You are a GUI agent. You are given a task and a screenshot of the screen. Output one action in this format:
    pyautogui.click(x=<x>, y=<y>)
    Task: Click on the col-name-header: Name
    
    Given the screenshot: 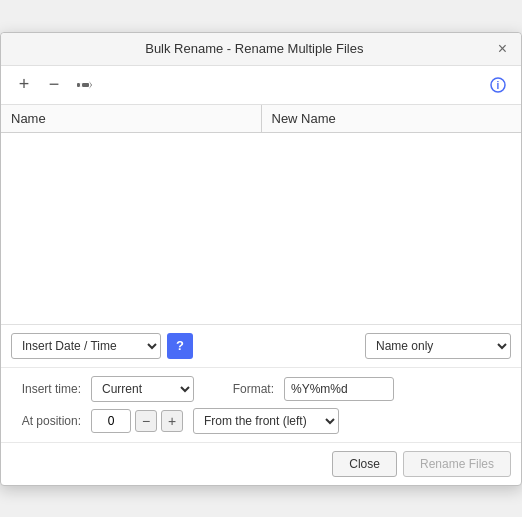 What is the action you would take?
    pyautogui.click(x=132, y=118)
    